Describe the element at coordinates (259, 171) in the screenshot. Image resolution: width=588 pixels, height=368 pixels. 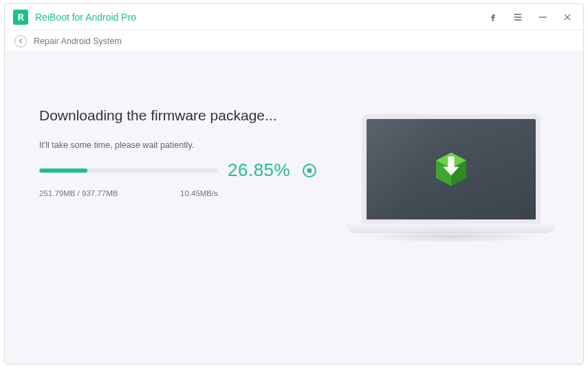
I see `progress-percent: 26.85%` at that location.